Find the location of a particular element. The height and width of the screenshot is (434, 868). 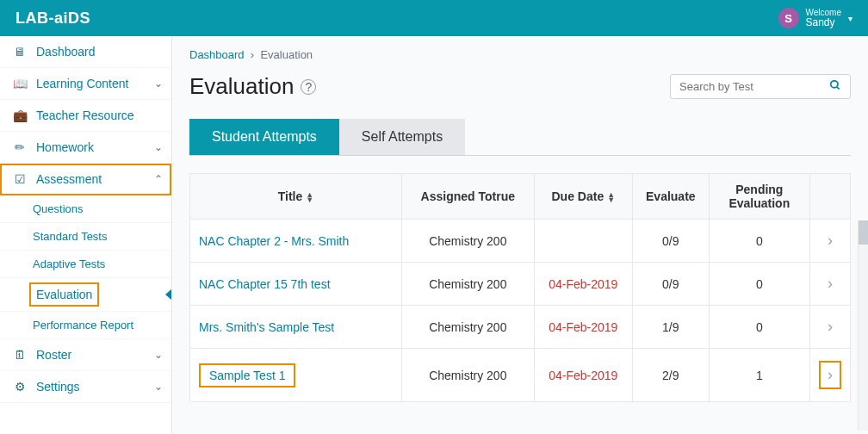

sidebar-item-questions: Questions is located at coordinates (86, 209).